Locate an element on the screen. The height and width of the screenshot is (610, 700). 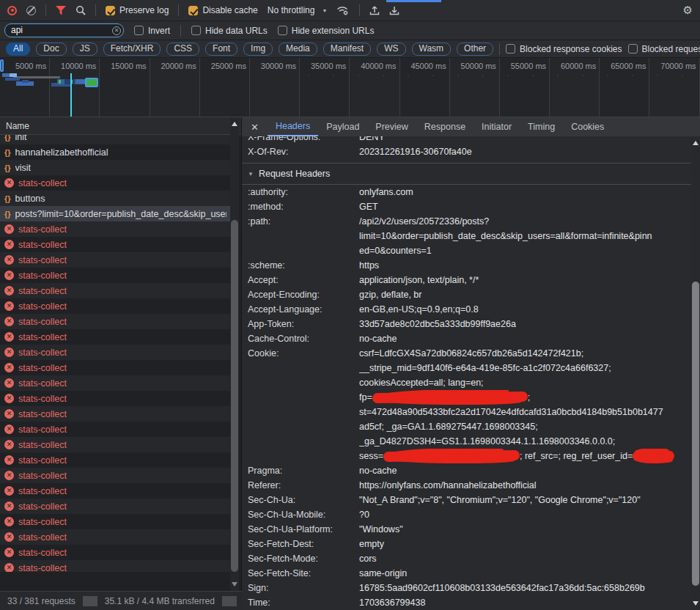
request-row: {}init is located at coordinates (116, 139).